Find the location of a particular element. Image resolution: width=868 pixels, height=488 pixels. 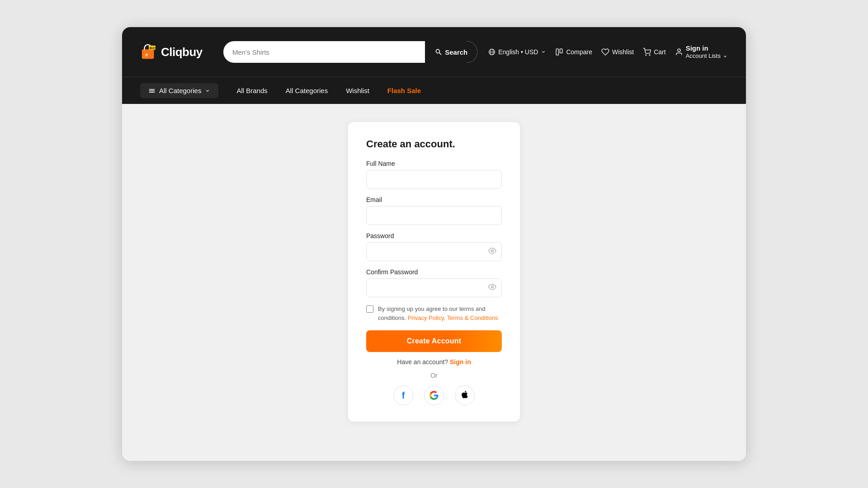

form-title: Create an account. is located at coordinates (434, 144).